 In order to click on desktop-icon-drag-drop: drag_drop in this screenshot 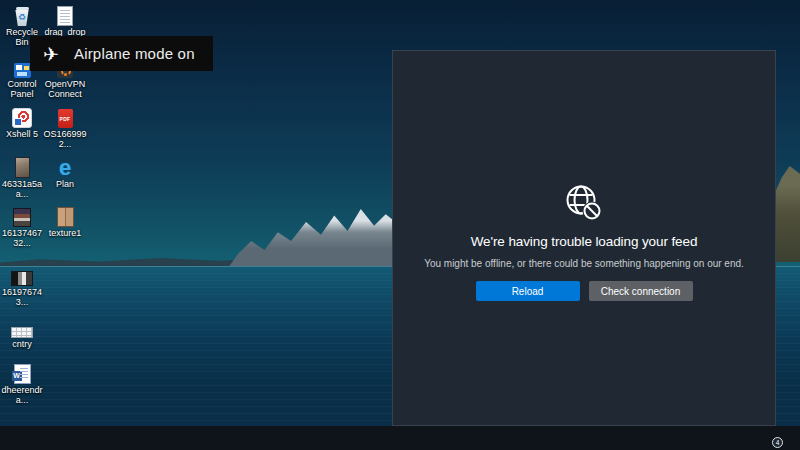, I will do `click(65, 20)`.